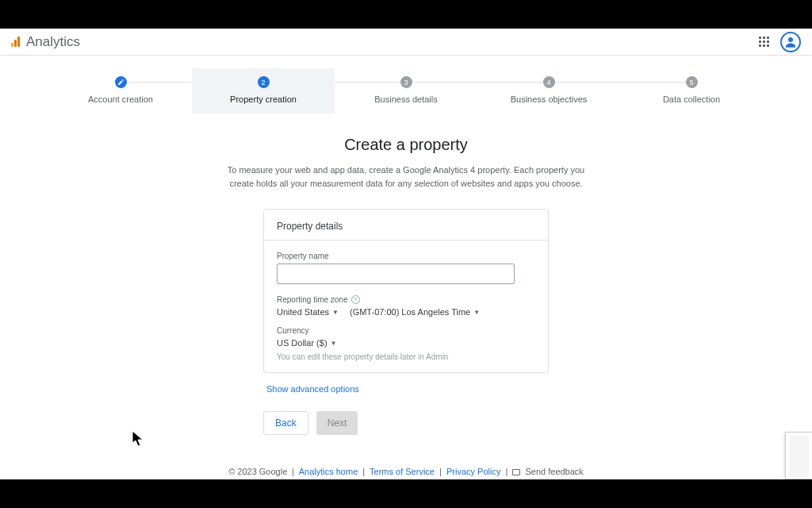  I want to click on property-name-label: Property name, so click(406, 256).